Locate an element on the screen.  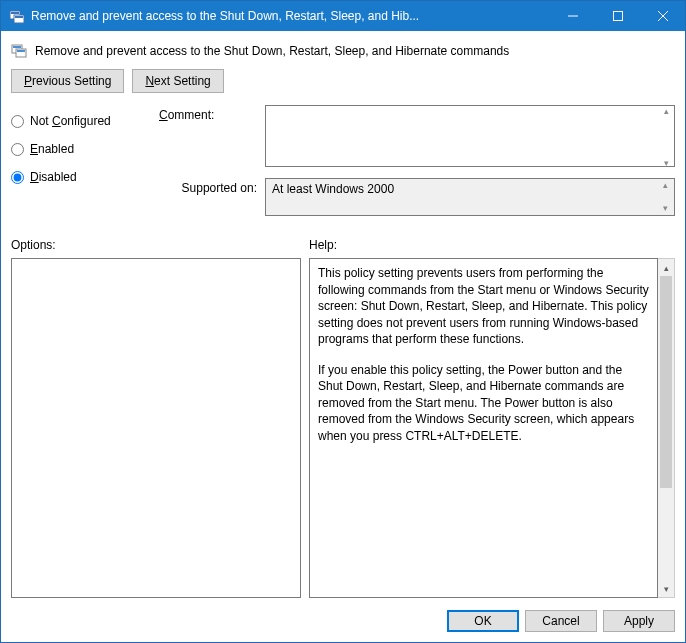
comment-label: Comment: is located at coordinates (212, 114).